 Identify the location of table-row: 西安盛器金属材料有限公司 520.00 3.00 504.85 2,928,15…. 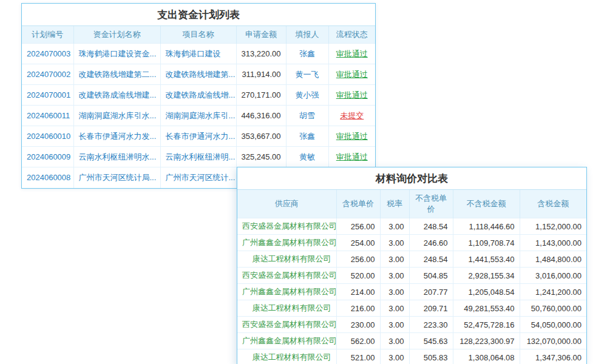
(412, 275).